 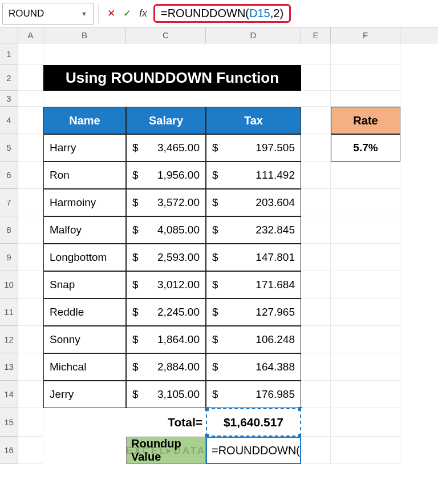 What do you see at coordinates (366, 99) in the screenshot?
I see `cell-F3` at bounding box center [366, 99].